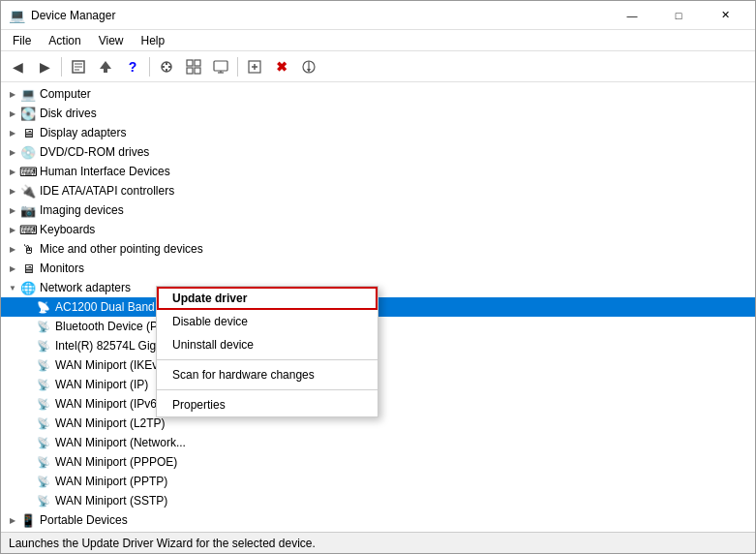 The height and width of the screenshot is (554, 756). I want to click on tree-item-wan-network: 📡 WAN Miniport (Network..., so click(378, 443).